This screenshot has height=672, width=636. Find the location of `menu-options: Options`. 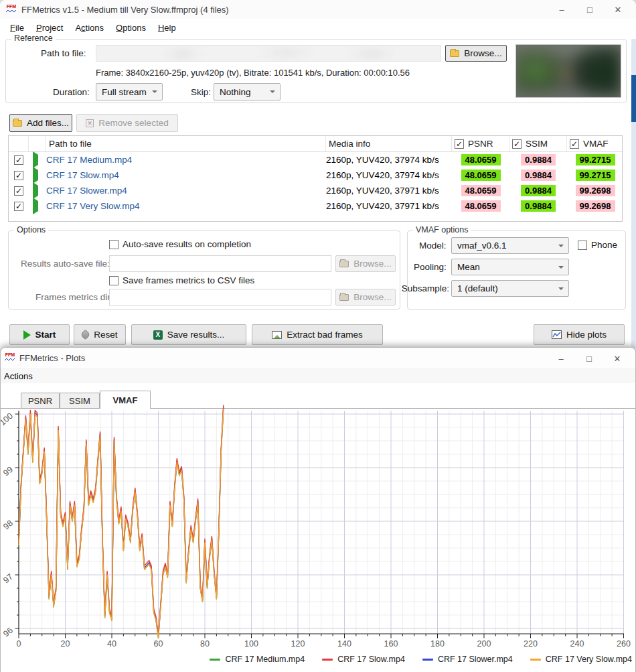

menu-options: Options is located at coordinates (131, 28).